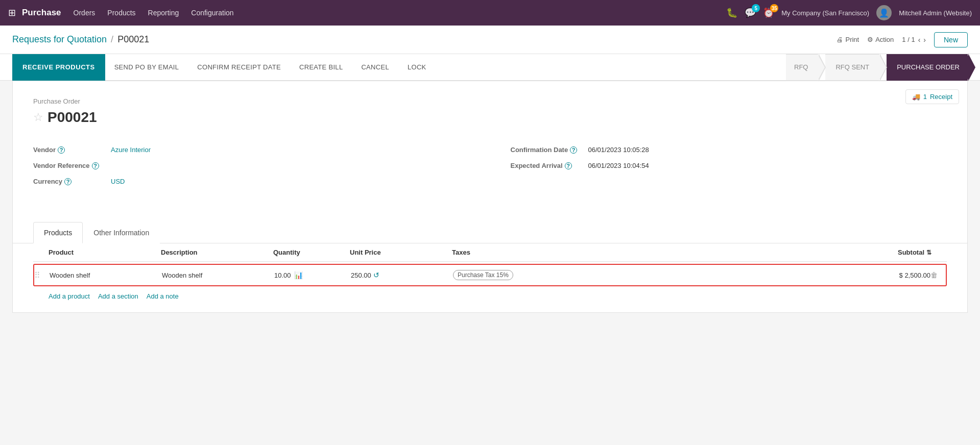 This screenshot has width=980, height=445. What do you see at coordinates (42, 276) in the screenshot?
I see `row-drag-handle: ⠿` at bounding box center [42, 276].